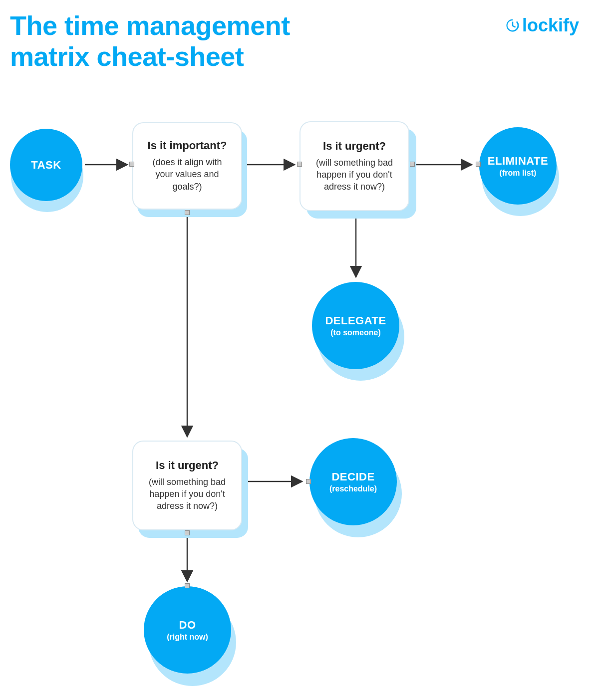  What do you see at coordinates (46, 165) in the screenshot?
I see `task-label: TASK` at bounding box center [46, 165].